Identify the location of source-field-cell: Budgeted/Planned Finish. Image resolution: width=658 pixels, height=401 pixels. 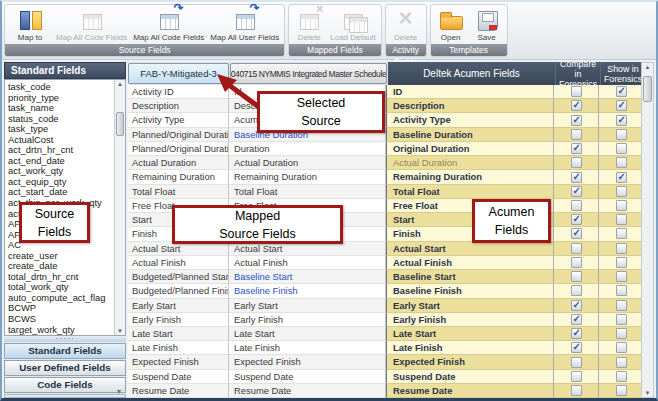
(178, 291).